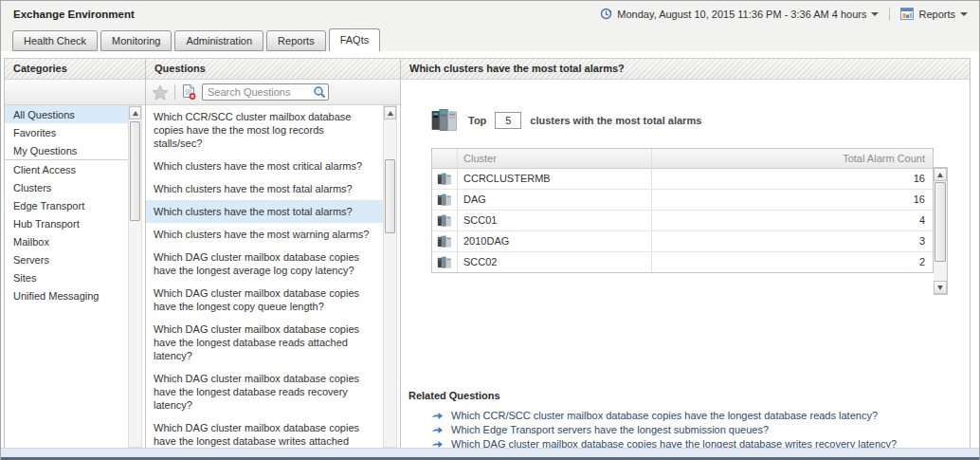  I want to click on categories-header: Categories, so click(75, 69).